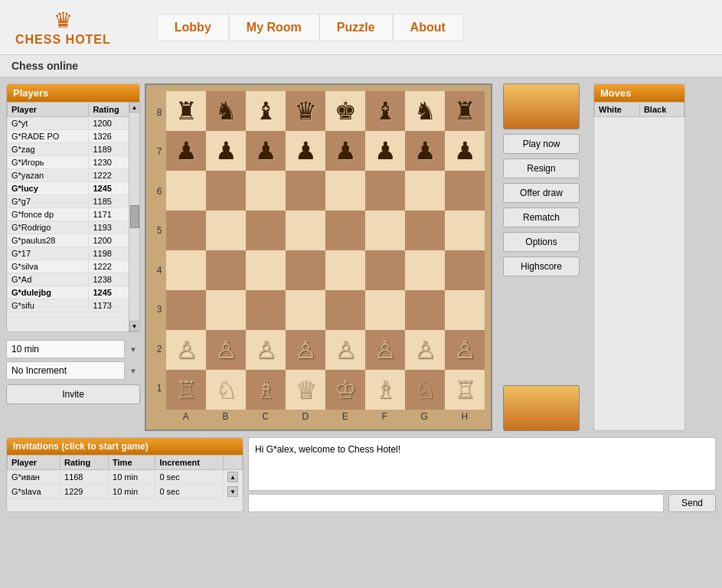 This screenshot has width=722, height=588. Describe the element at coordinates (74, 292) in the screenshot. I see `table-row: G*dulejbg1245` at that location.